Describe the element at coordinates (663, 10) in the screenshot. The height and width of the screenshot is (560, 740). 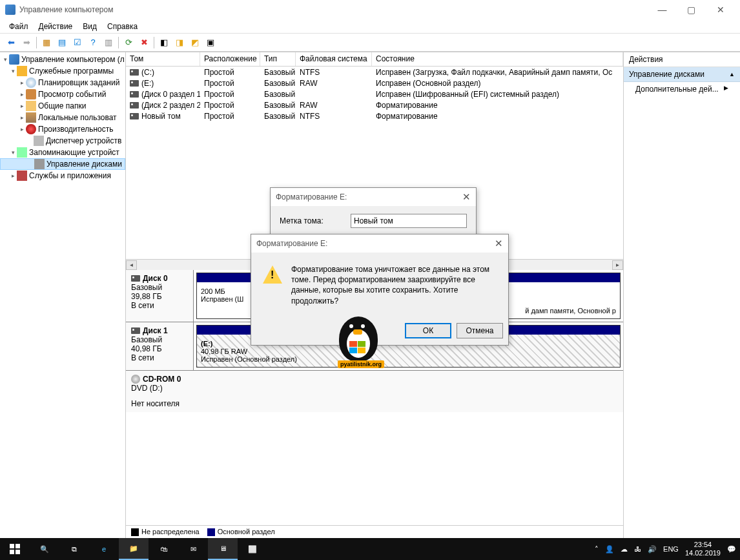
I see `minimize-button: ―` at that location.